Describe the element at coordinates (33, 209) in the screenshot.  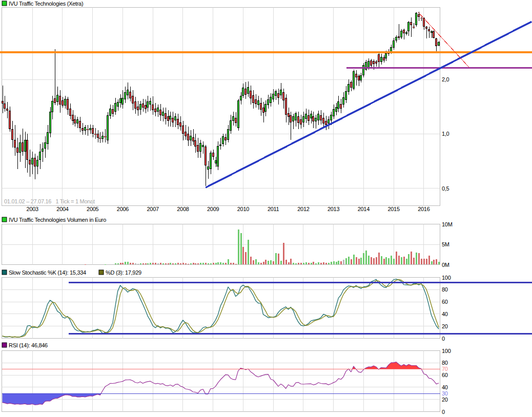
I see `year-axis-label: 2003` at that location.